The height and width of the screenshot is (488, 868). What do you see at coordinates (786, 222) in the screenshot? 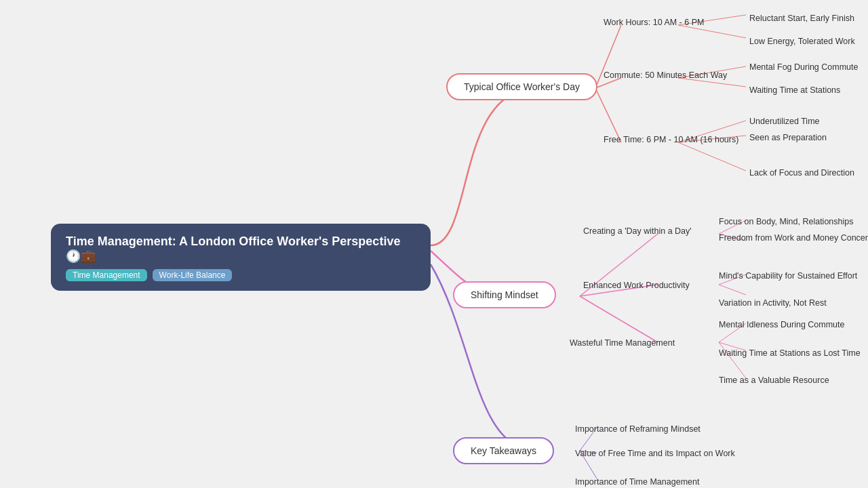
I see `leaf-focus-body: Focus on Body, Mind, Relationships` at bounding box center [786, 222].